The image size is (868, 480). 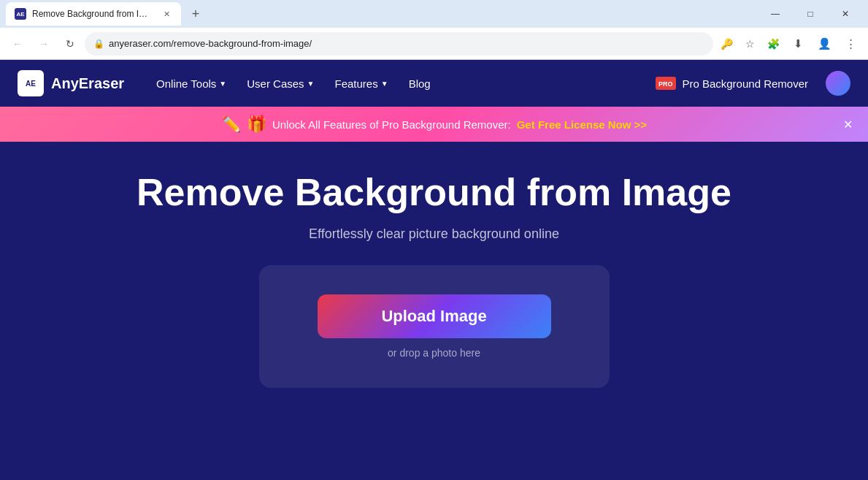 I want to click on online-tools-label: Online Tools, so click(x=186, y=83).